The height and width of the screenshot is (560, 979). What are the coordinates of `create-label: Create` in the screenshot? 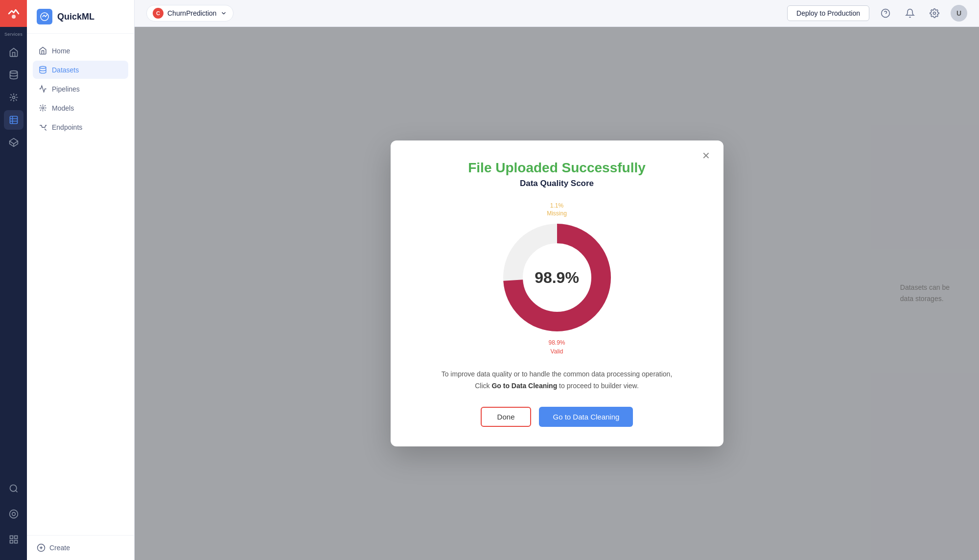 It's located at (60, 548).